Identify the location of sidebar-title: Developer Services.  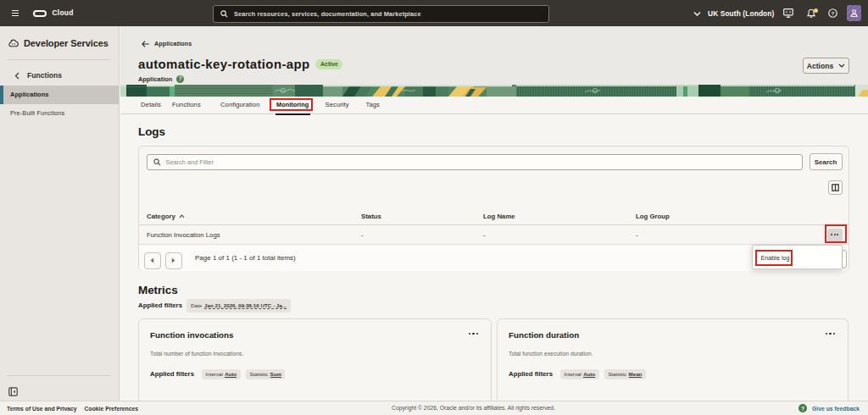
(66, 43).